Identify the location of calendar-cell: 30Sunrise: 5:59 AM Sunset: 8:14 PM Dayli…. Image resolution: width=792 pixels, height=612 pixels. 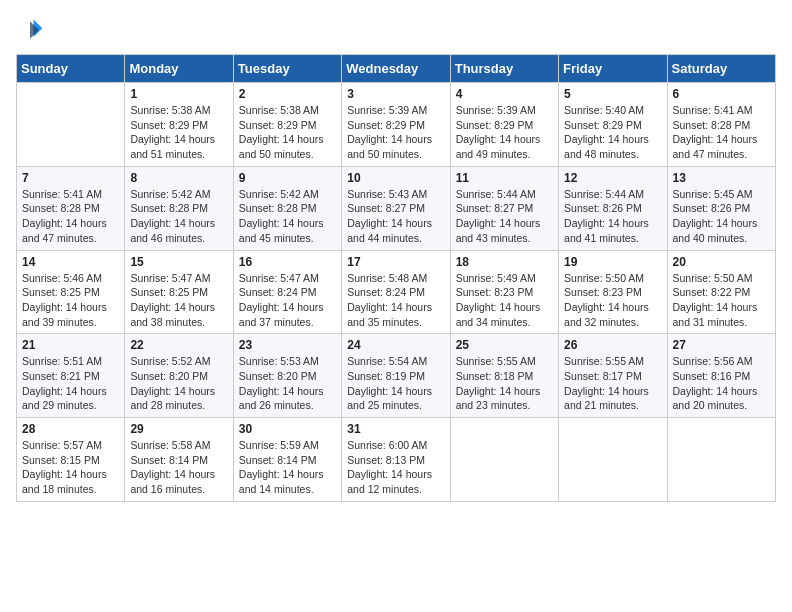
(287, 460).